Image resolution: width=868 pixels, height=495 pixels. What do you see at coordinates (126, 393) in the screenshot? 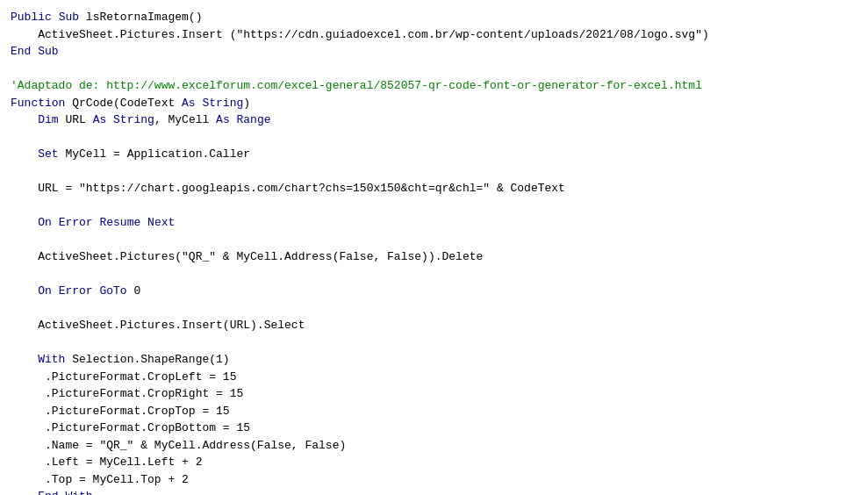
I see `code-line: .PictureFormat.CropRight = 15` at bounding box center [126, 393].